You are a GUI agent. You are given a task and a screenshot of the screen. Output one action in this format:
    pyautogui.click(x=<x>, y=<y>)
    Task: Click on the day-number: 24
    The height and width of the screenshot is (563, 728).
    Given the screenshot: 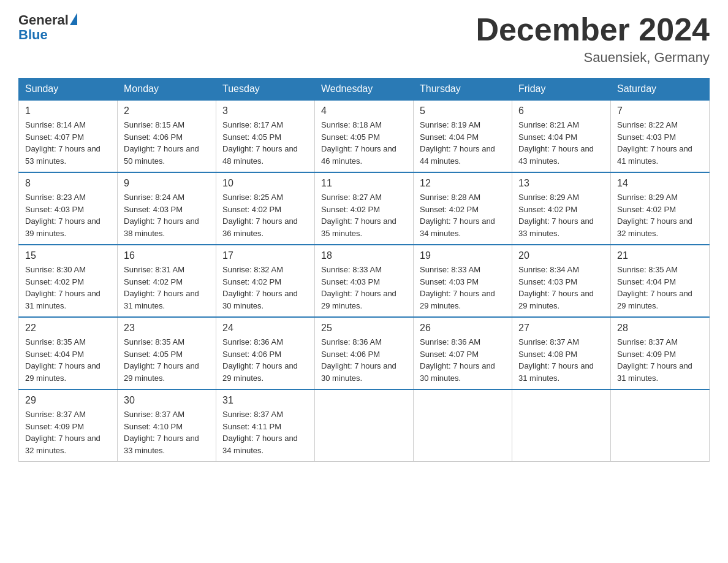 What is the action you would take?
    pyautogui.click(x=265, y=328)
    